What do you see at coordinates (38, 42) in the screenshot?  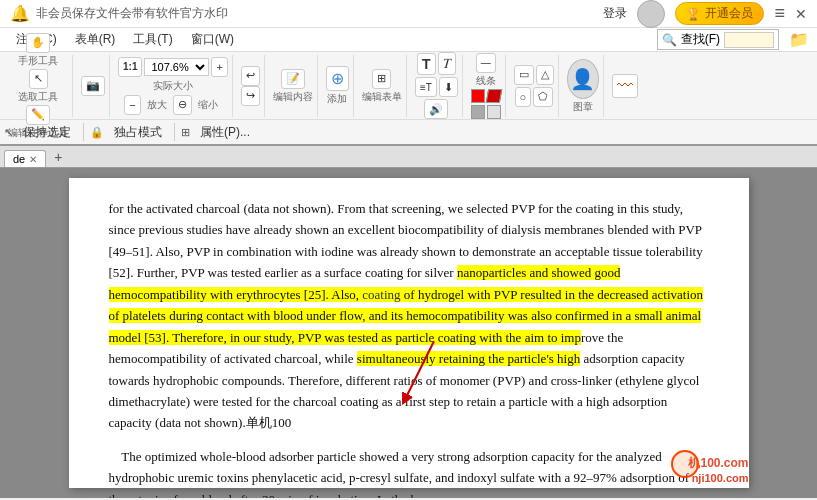 I see `hand-icon: ✋` at bounding box center [38, 42].